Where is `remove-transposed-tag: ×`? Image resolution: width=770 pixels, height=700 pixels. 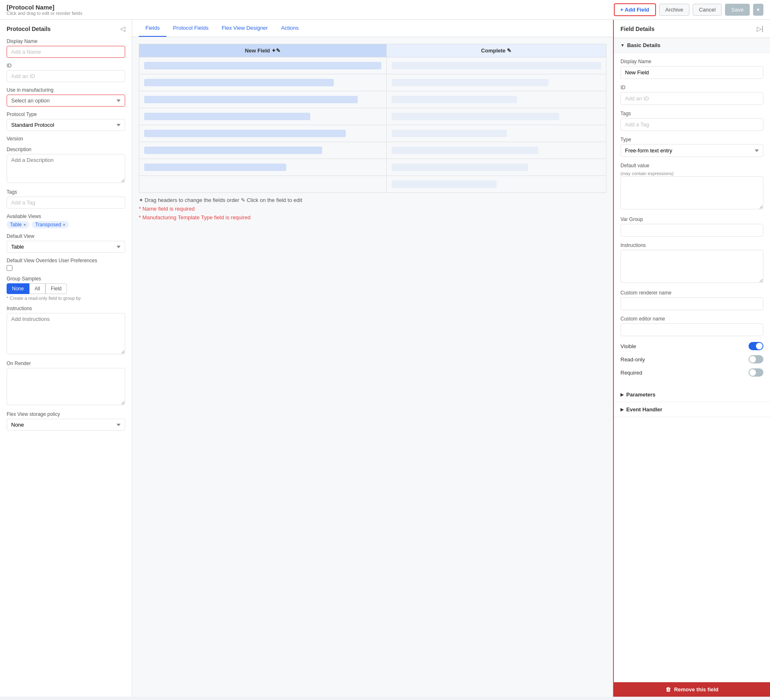
remove-transposed-tag: × is located at coordinates (64, 225).